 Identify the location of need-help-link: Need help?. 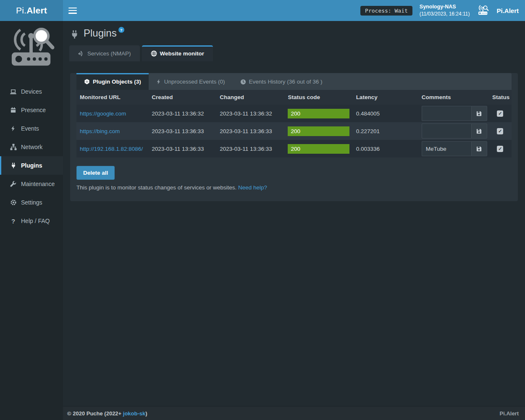
(253, 187).